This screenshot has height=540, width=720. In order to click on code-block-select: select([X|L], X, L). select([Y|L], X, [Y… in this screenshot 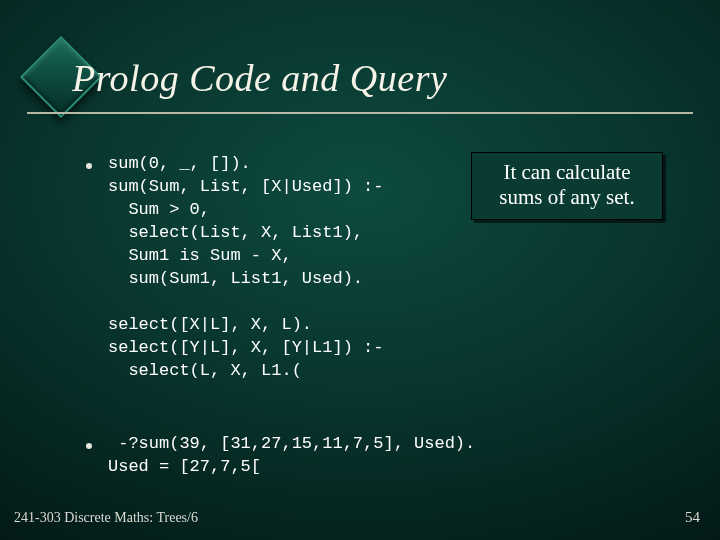, I will do `click(246, 348)`.